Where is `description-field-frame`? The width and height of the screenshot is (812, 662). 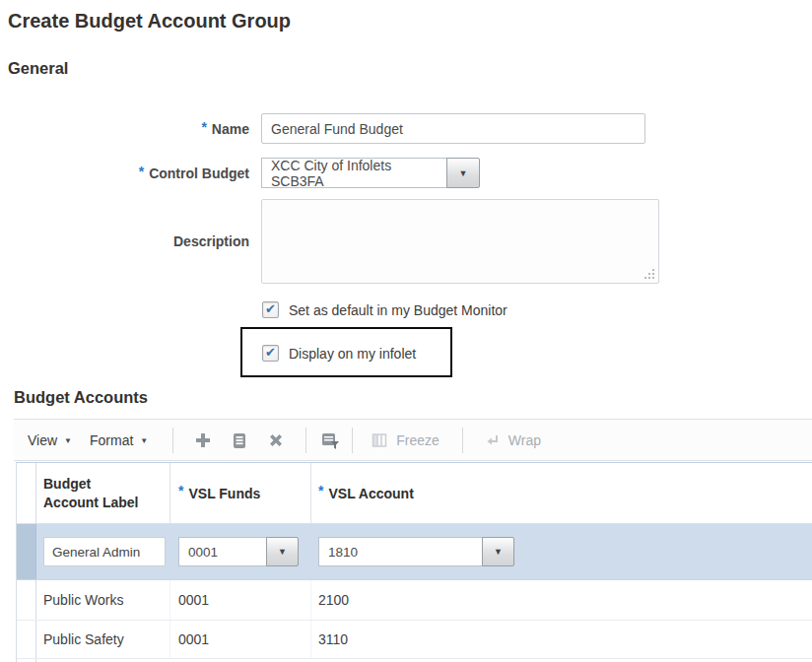
description-field-frame is located at coordinates (460, 241).